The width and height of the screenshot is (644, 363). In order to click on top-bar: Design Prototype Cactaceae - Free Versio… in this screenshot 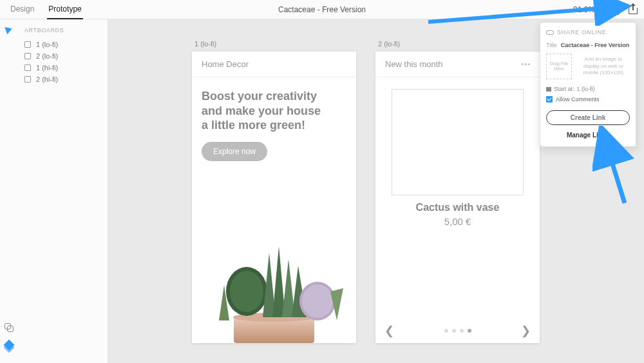, I will do `click(322, 10)`.